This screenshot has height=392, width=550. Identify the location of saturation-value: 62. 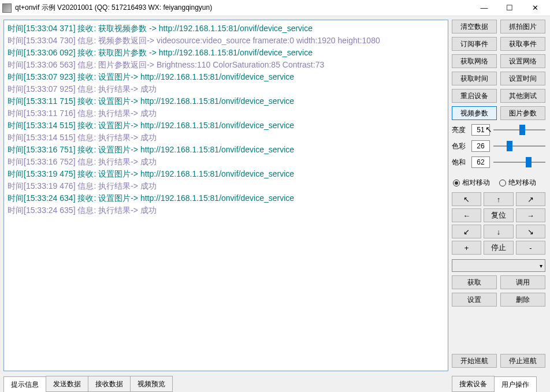
(481, 162).